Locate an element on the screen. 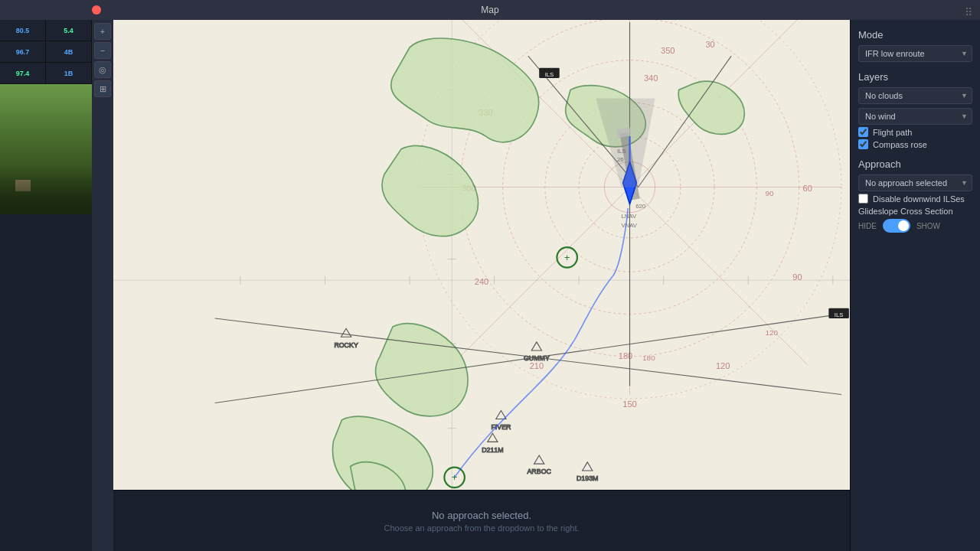  map-center-button: ◎ is located at coordinates (103, 70).